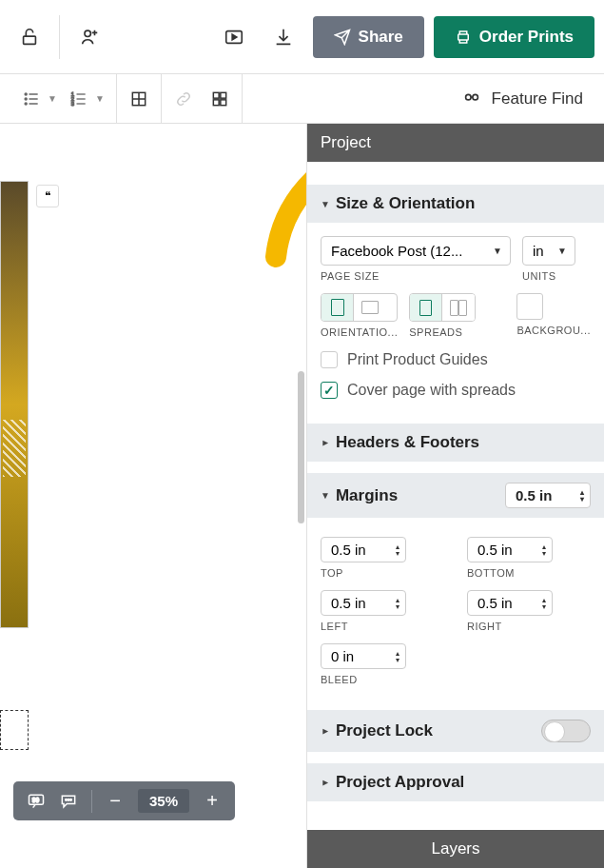 The height and width of the screenshot is (868, 604). What do you see at coordinates (456, 731) in the screenshot?
I see `project-lock-header: ▼ Project Lock` at bounding box center [456, 731].